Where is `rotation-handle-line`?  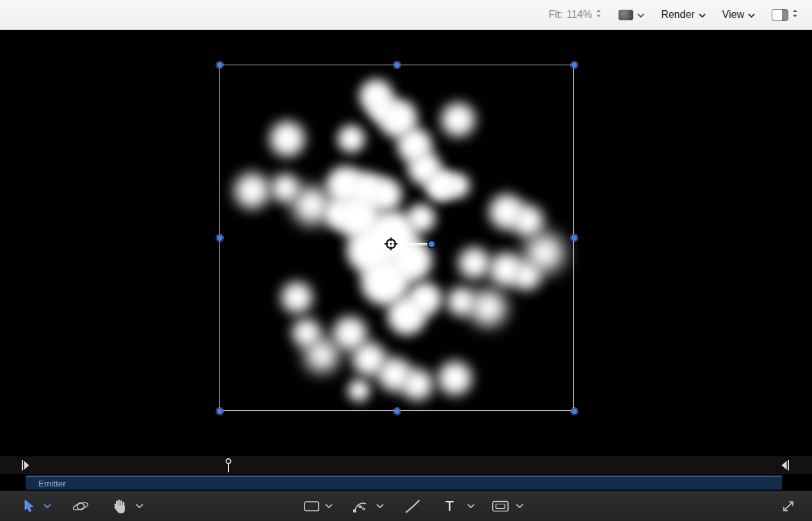
rotation-handle-line is located at coordinates (413, 244).